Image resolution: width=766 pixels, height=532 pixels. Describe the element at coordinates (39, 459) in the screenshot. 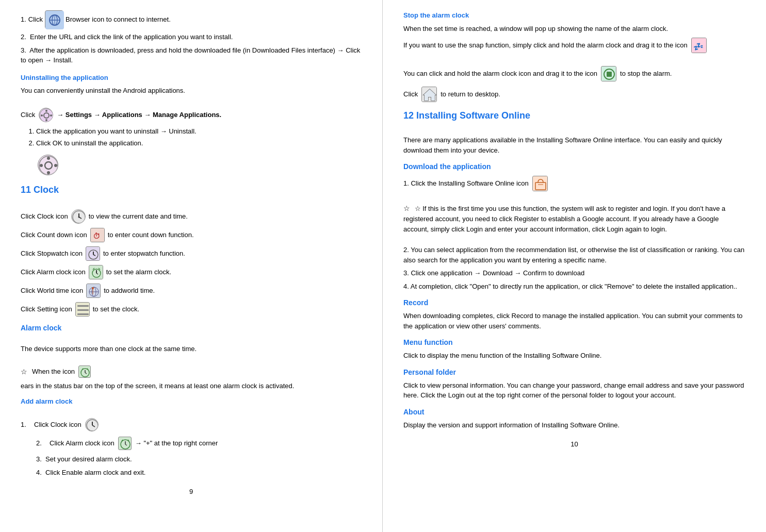

I see `add-step3-num: 3.` at that location.